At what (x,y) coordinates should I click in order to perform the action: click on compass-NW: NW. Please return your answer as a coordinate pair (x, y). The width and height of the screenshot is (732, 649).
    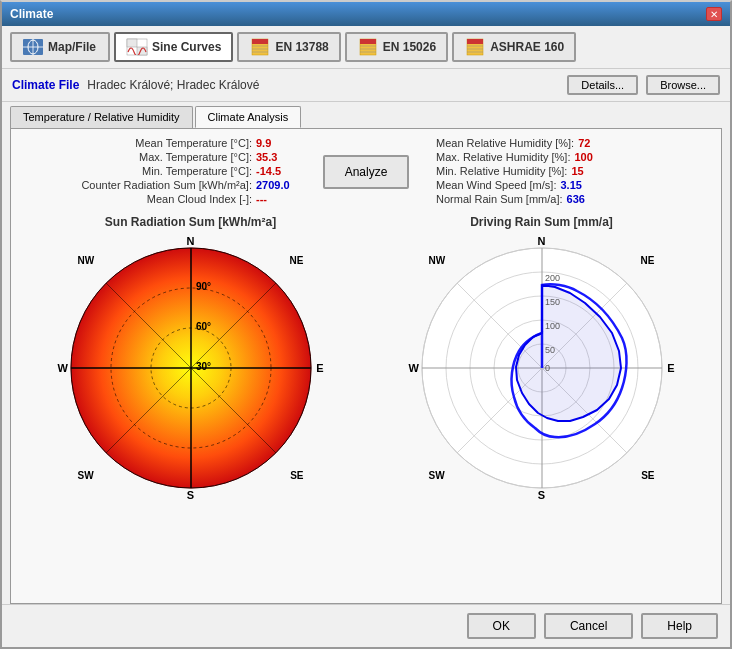
    Looking at the image, I should click on (86, 260).